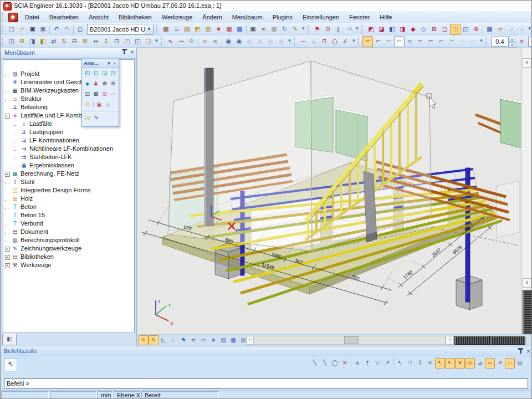 The image size is (532, 399). I want to click on scroll-down-icon: ∨, so click(527, 283).